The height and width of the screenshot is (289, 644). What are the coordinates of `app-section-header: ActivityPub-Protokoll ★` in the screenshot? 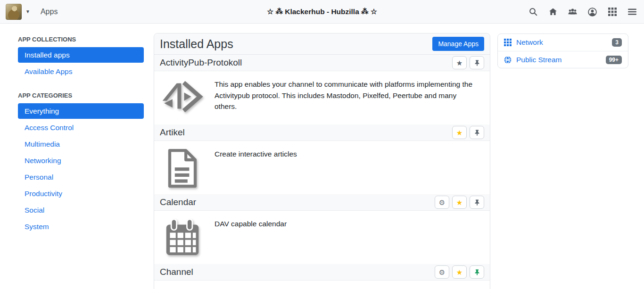 It's located at (322, 63).